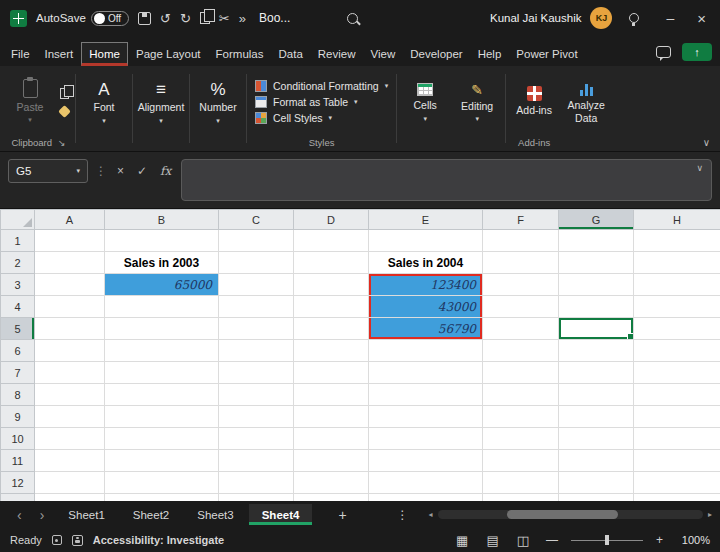 This screenshot has height=552, width=720. I want to click on ribbon-tab-insert: Insert, so click(60, 54).